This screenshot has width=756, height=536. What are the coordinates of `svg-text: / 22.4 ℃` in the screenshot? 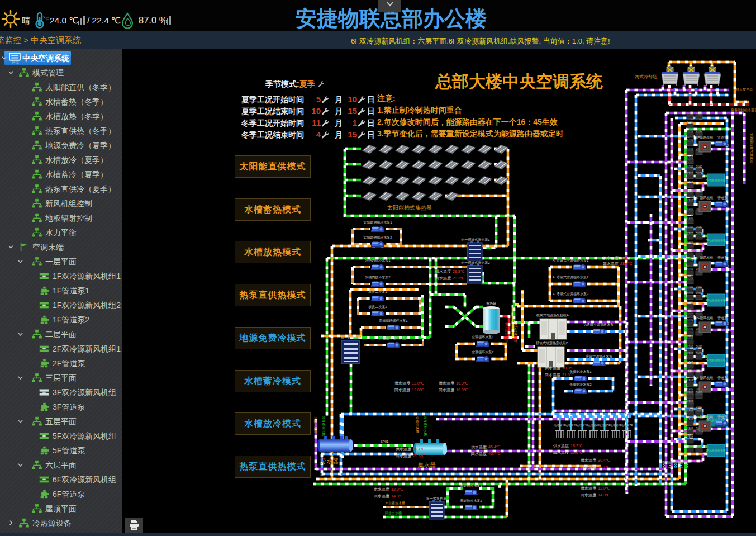 It's located at (104, 20).